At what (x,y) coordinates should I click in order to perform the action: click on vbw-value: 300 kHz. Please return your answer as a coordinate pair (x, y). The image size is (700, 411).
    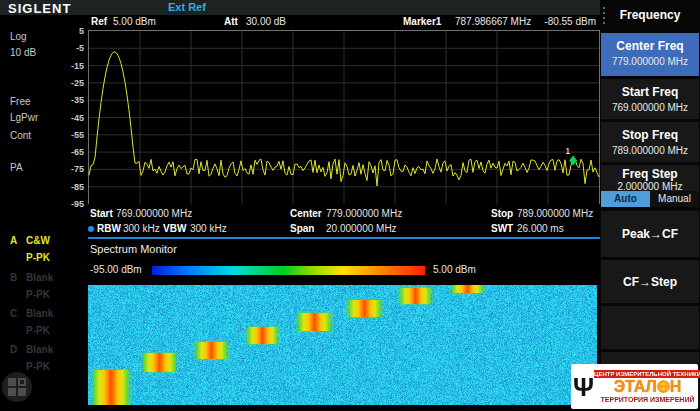
    Looking at the image, I should click on (208, 228).